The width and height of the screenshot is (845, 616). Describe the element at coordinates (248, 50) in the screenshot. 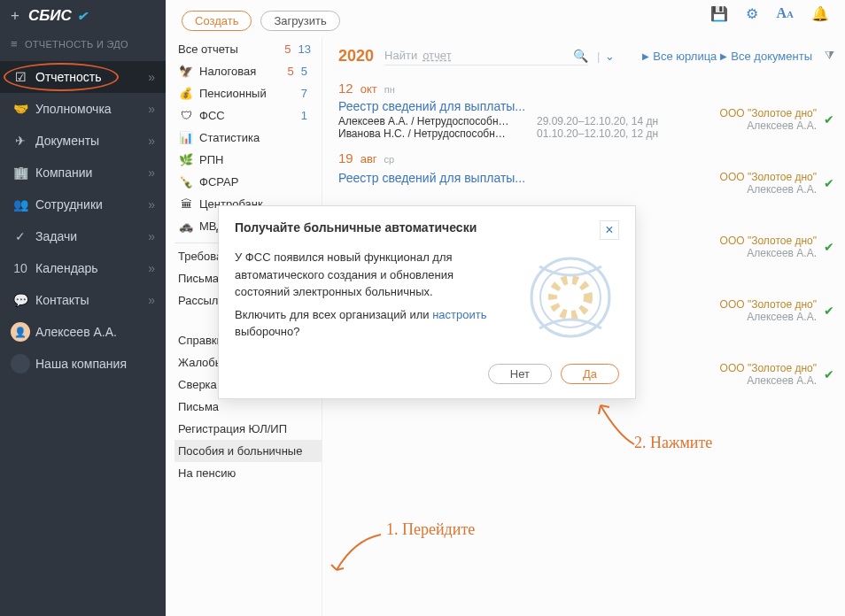

I see `filter-all-reports: Все отчеты 5 13` at that location.